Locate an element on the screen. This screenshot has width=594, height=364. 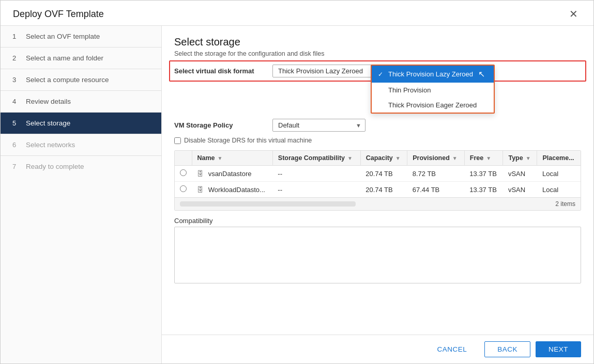
dropdown-option-thin: Thin Provision is located at coordinates (433, 90).